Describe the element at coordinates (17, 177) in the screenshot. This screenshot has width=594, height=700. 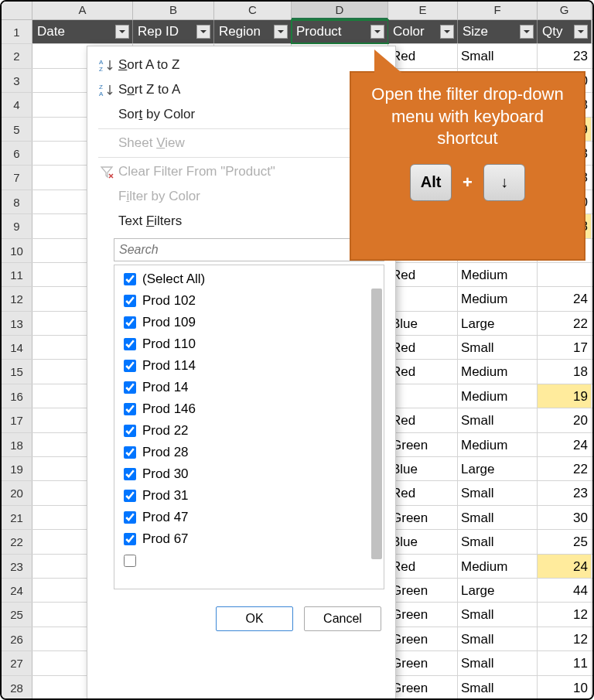
I see `row-num: 7` at that location.